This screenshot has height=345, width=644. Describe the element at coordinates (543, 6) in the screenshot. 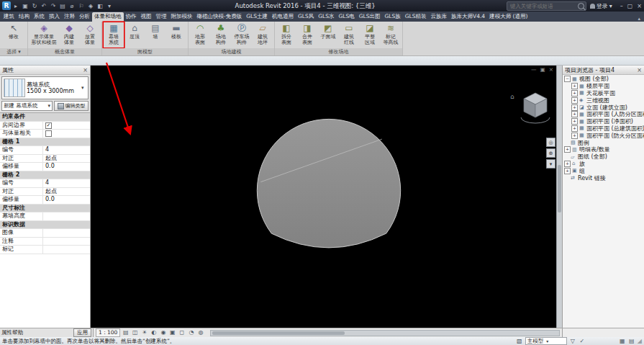

I see `search-input` at that location.